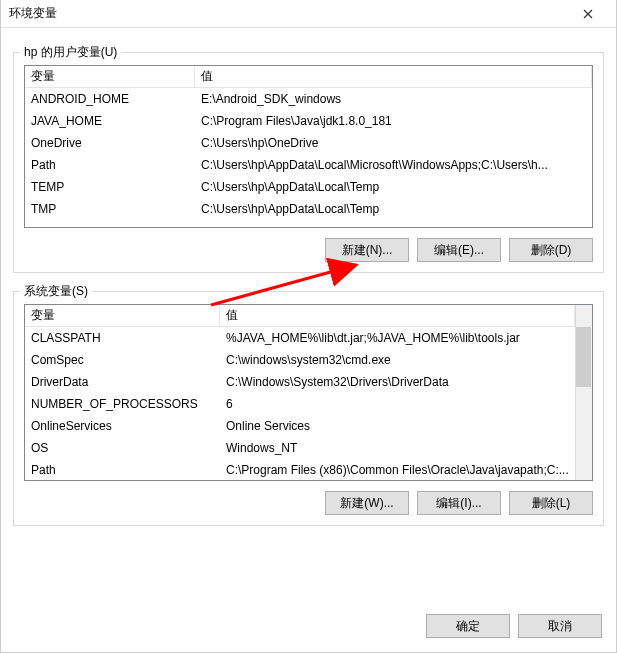  I want to click on user-new-button: 新建(N)..., so click(367, 250).